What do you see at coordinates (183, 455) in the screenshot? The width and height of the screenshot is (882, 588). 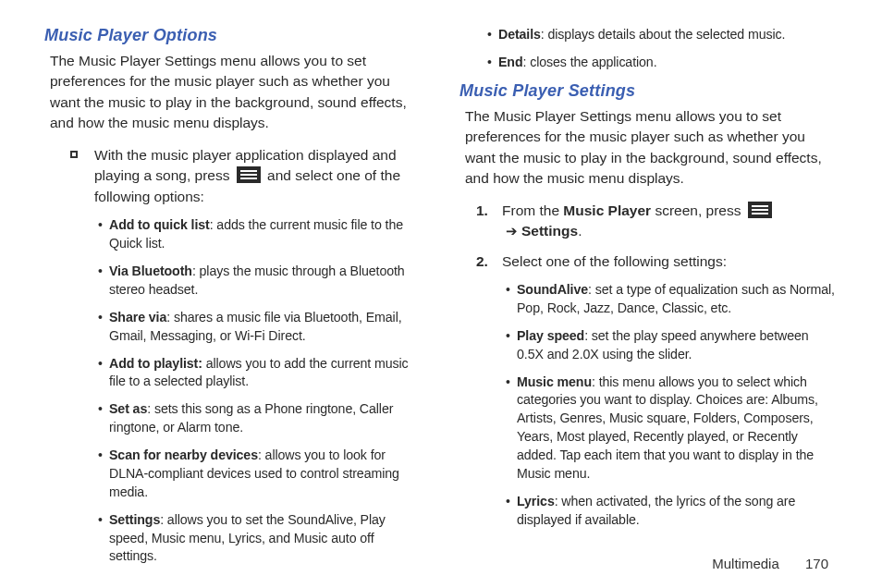 I see `item-term: Scan for nearby devices` at bounding box center [183, 455].